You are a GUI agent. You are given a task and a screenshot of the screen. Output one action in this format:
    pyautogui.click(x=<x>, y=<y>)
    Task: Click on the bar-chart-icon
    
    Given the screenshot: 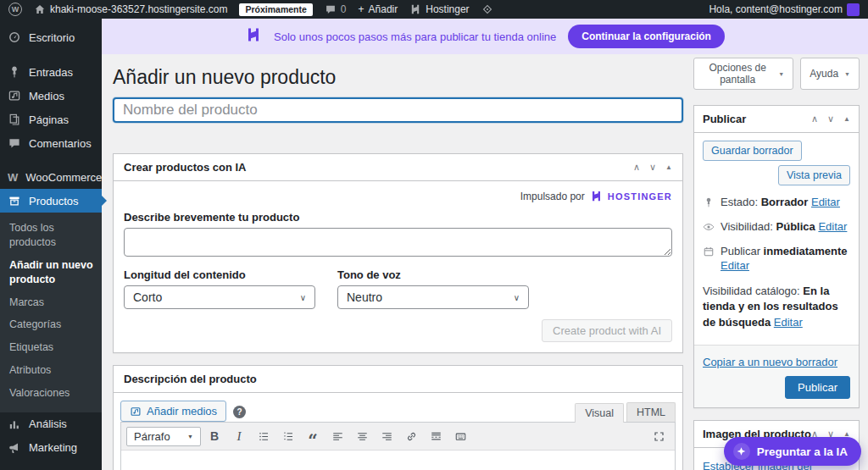 What is the action you would take?
    pyautogui.click(x=14, y=424)
    